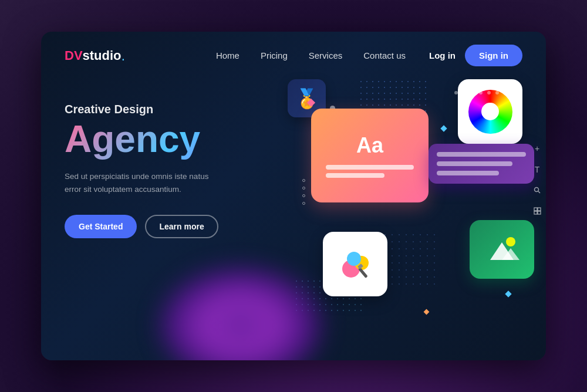 This screenshot has width=587, height=392. What do you see at coordinates (481, 164) in the screenshot?
I see `card-text-block` at bounding box center [481, 164].